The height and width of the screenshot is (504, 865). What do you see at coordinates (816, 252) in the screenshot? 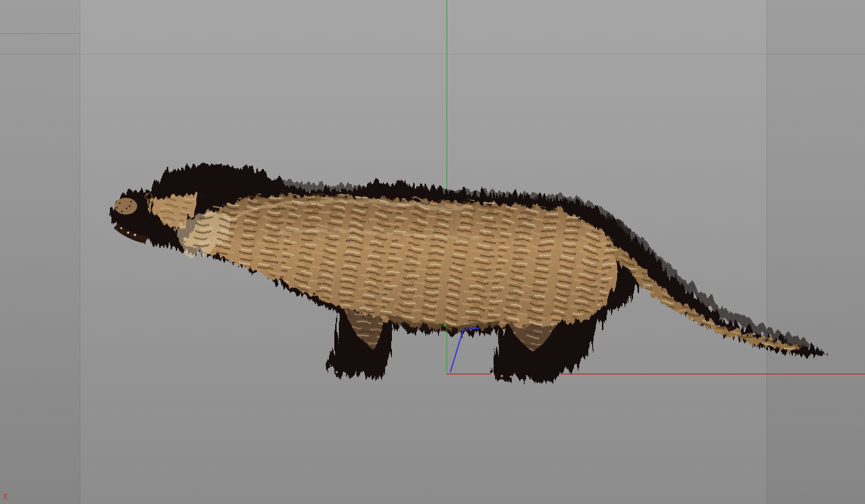
I see `frame-shade-right` at bounding box center [816, 252].